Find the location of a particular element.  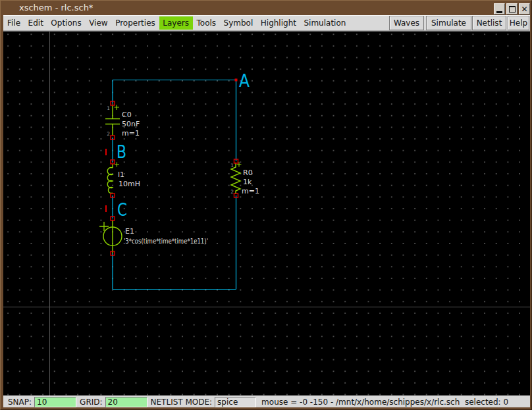

netlist-mode-input: spice is located at coordinates (236, 402).